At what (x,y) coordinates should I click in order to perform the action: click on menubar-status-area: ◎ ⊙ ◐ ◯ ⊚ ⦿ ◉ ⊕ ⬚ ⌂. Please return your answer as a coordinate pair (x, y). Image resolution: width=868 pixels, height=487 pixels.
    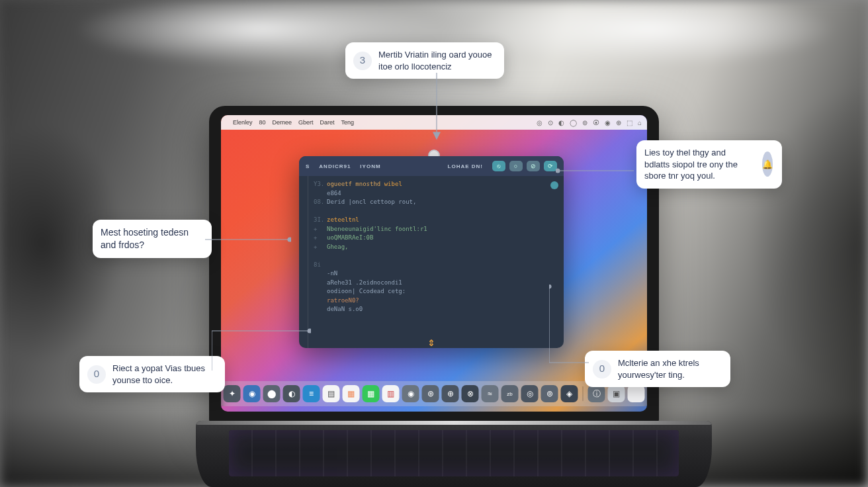
    Looking at the image, I should click on (589, 123).